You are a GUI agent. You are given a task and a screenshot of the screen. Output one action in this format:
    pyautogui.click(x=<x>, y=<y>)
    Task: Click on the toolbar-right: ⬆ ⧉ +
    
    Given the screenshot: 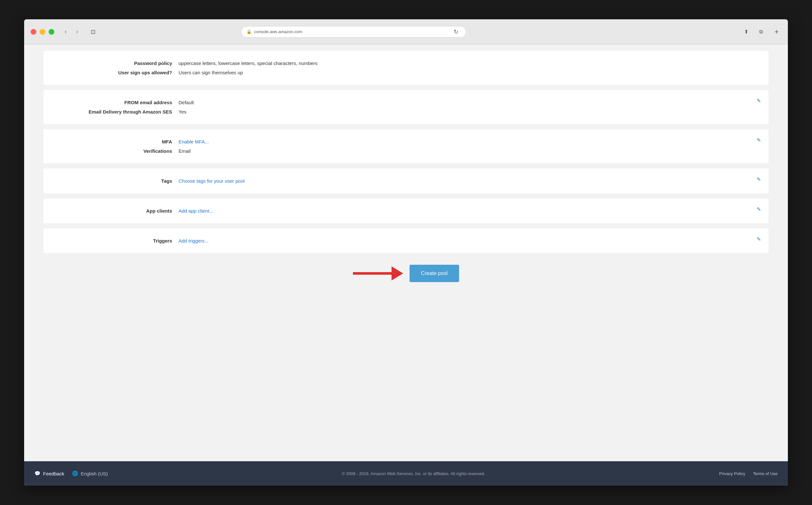 What is the action you would take?
    pyautogui.click(x=761, y=32)
    